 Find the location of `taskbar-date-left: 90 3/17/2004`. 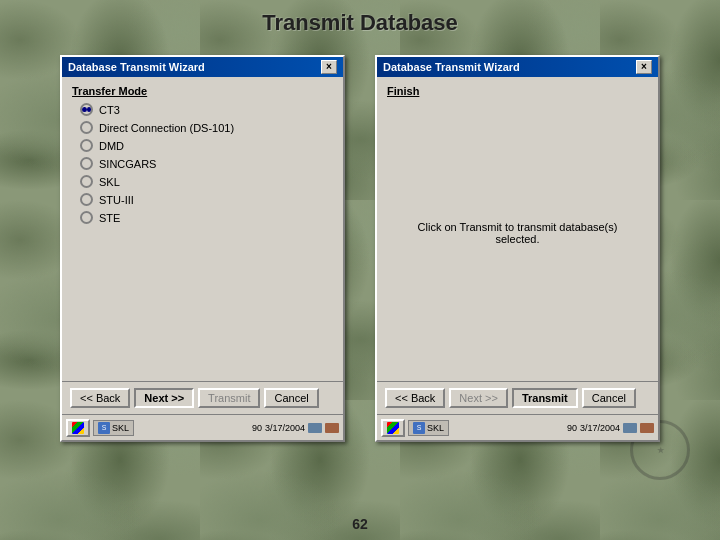

taskbar-date-left: 90 3/17/2004 is located at coordinates (296, 428).